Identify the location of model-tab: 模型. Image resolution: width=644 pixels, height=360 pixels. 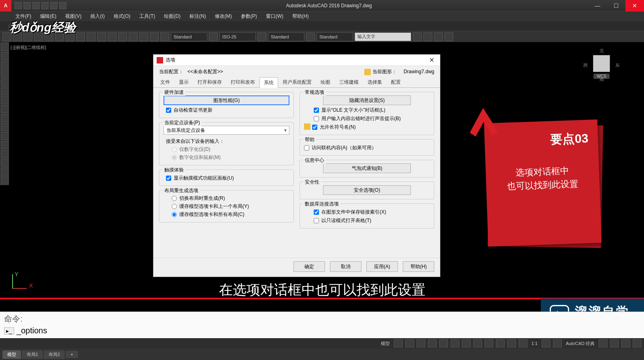
(12, 354).